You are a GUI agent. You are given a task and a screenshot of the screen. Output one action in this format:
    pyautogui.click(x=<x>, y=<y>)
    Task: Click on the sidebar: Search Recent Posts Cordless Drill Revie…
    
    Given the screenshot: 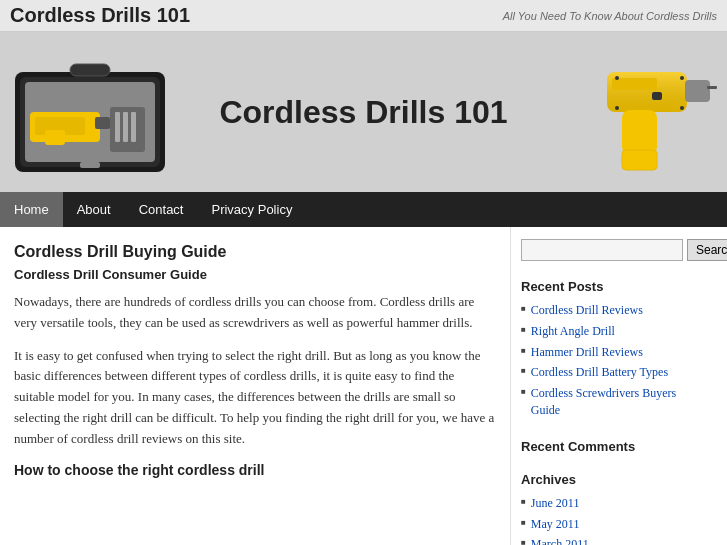 What is the action you would take?
    pyautogui.click(x=602, y=386)
    